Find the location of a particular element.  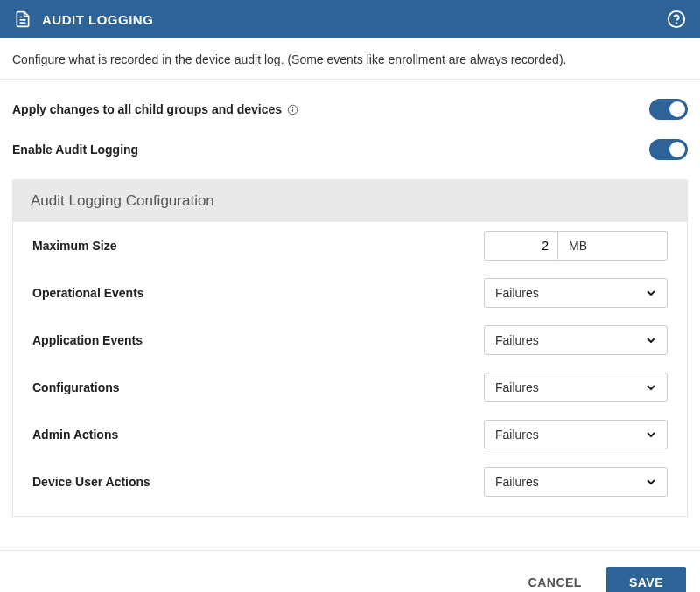

header-left: AUDIT LOGGING is located at coordinates (84, 19).